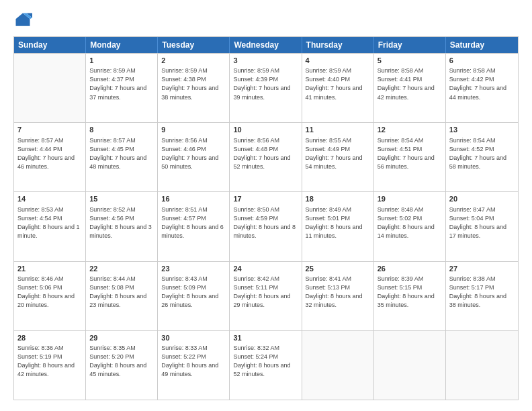 Image resolution: width=532 pixels, height=411 pixels. What do you see at coordinates (339, 88) in the screenshot?
I see `cal-cell-4: 4Sunrise: 8:59 AMSunset: 4:40 PMDaylight…` at bounding box center [339, 88].